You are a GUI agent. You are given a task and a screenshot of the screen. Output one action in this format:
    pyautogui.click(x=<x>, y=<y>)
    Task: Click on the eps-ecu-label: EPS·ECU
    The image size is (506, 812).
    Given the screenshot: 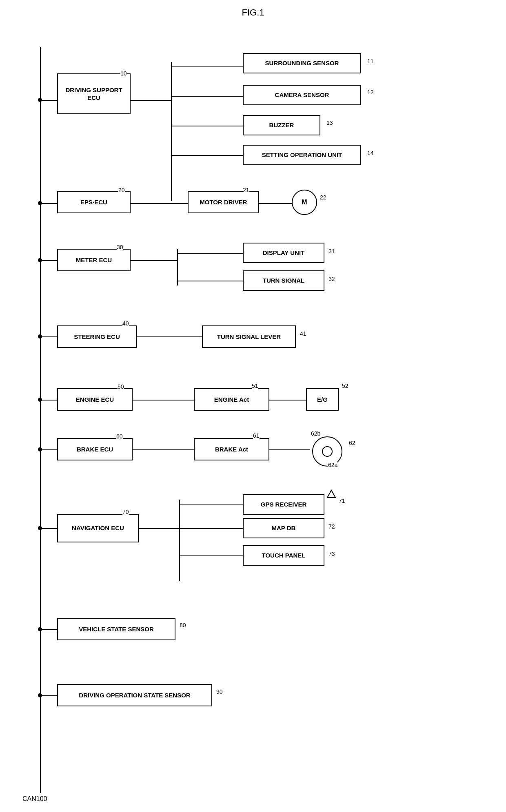 What is the action you would take?
    pyautogui.click(x=94, y=202)
    